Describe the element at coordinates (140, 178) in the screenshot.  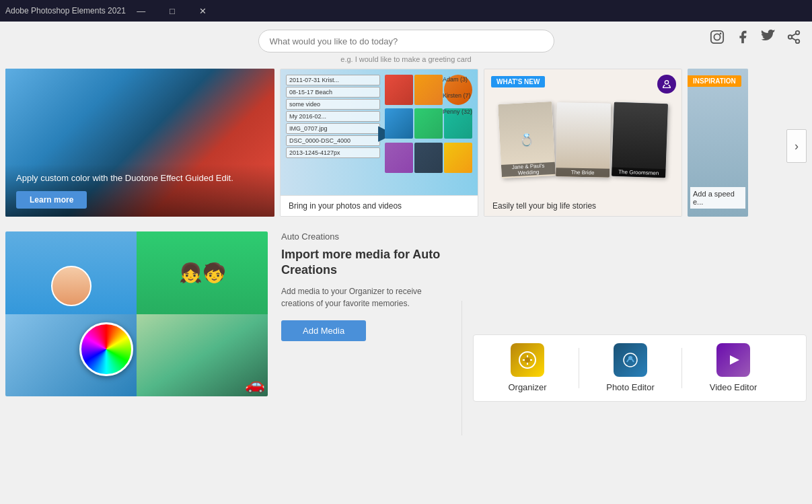
I see `duotone-text: Apply custom color with the Duotone Effe…` at that location.